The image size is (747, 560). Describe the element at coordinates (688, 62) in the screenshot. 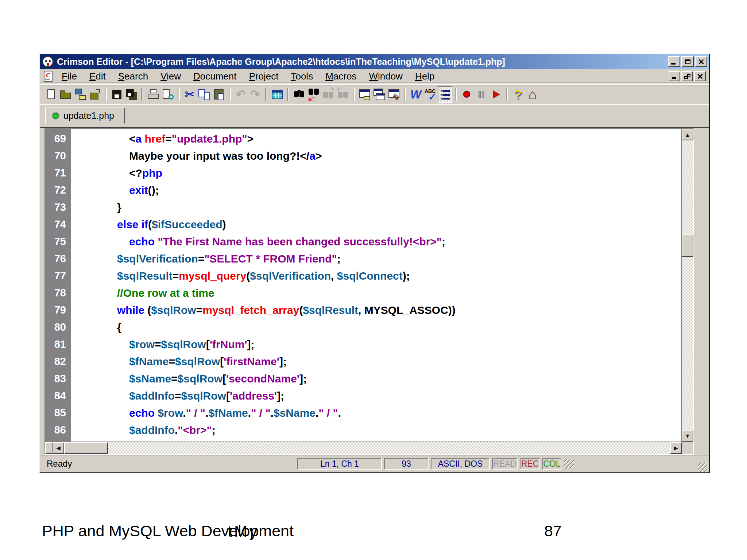

I see `maximize-button` at that location.